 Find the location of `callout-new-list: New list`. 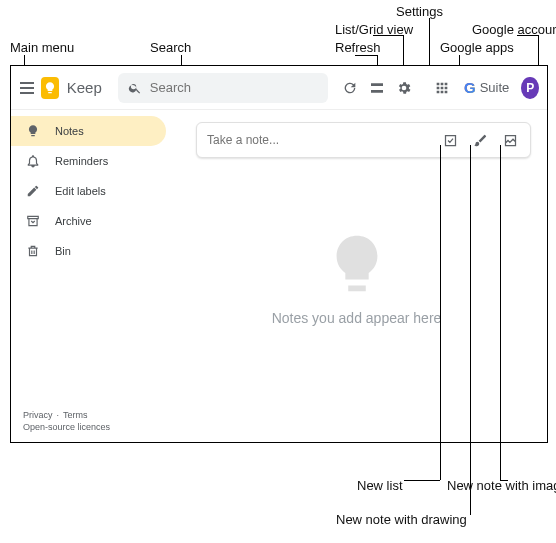

callout-new-list: New list is located at coordinates (380, 486).